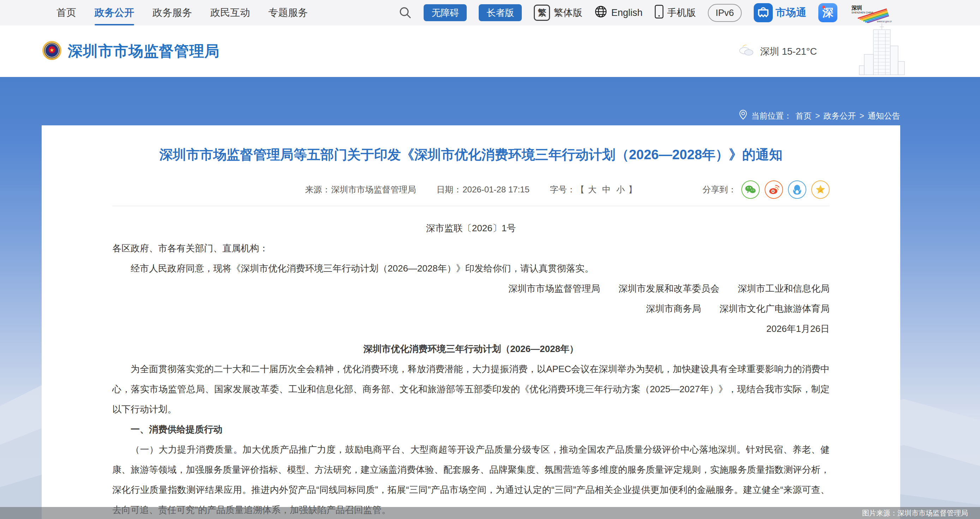 The image size is (980, 519). Describe the element at coordinates (500, 13) in the screenshot. I see `elder-version-button: 长者版` at that location.